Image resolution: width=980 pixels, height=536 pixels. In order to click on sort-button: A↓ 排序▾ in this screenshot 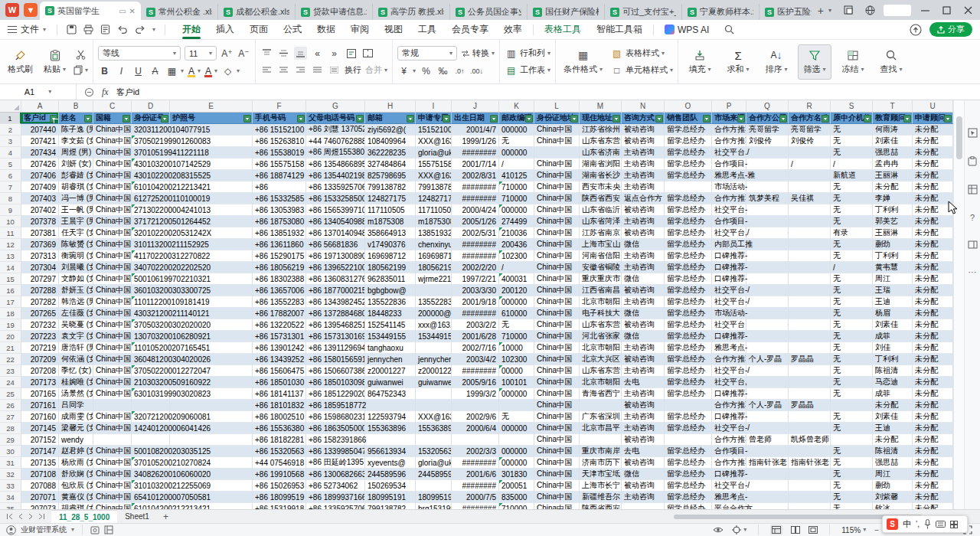, I will do `click(776, 62)`.